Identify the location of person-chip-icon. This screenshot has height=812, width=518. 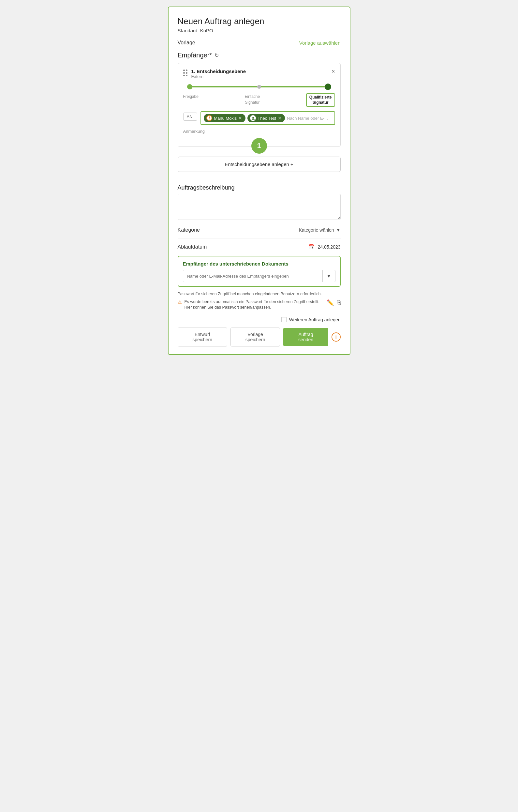
(253, 118).